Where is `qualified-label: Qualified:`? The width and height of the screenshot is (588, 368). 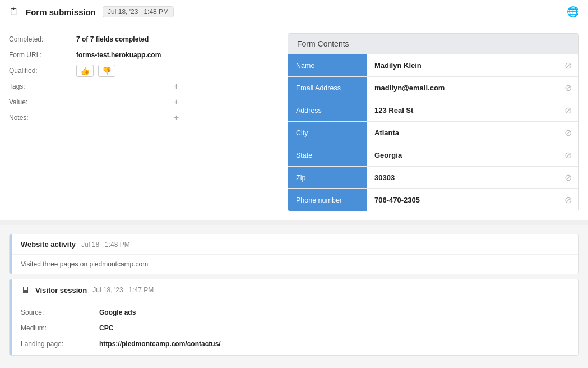
qualified-label: Qualified: is located at coordinates (43, 71).